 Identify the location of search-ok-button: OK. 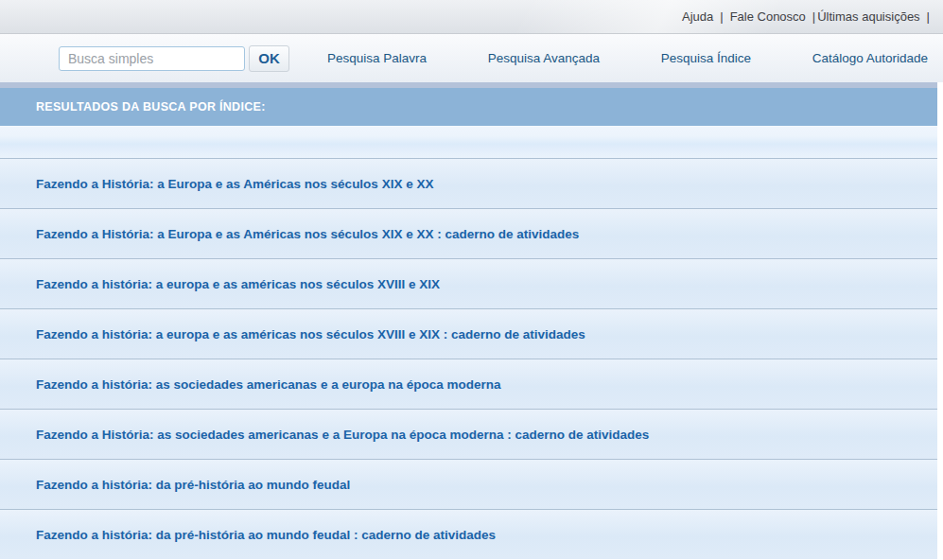
(269, 59).